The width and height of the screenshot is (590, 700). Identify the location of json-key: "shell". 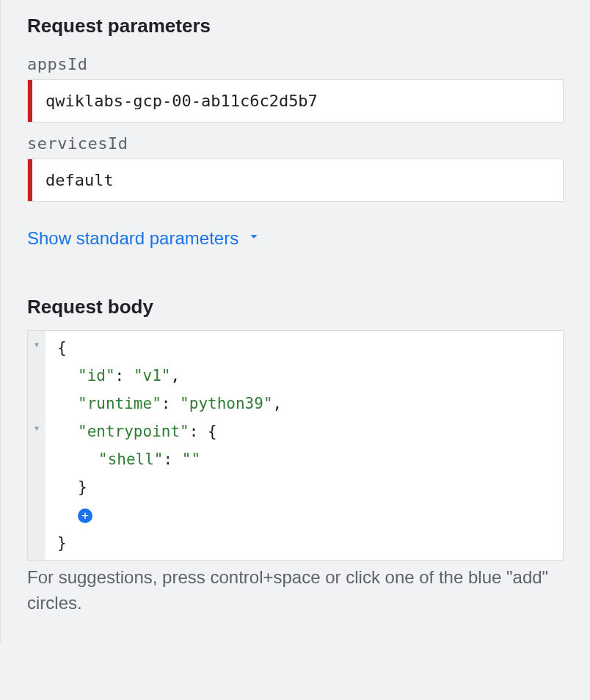
(131, 459).